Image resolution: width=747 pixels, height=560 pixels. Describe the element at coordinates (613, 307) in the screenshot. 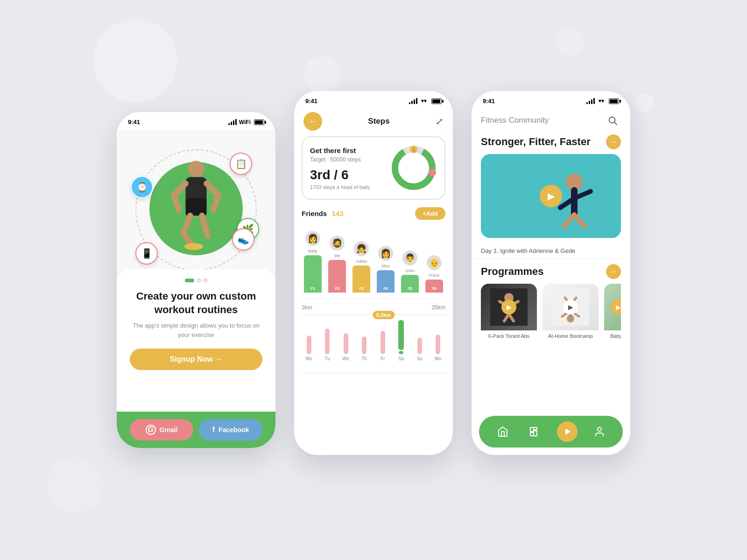

I see `programme-img-3: ▶` at that location.